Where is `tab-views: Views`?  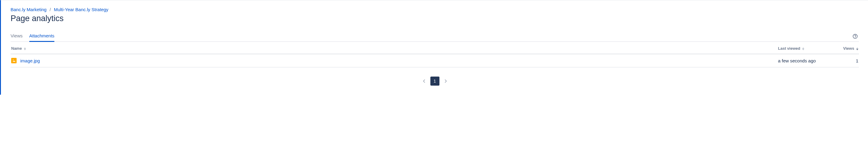
tab-views: Views is located at coordinates (17, 36).